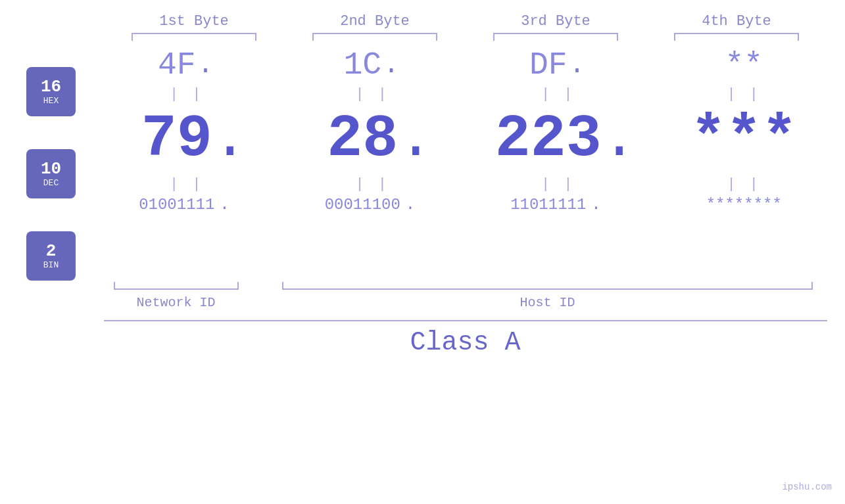 This screenshot has width=845, height=504. What do you see at coordinates (51, 251) in the screenshot?
I see `bin-badge-number: 2` at bounding box center [51, 251].